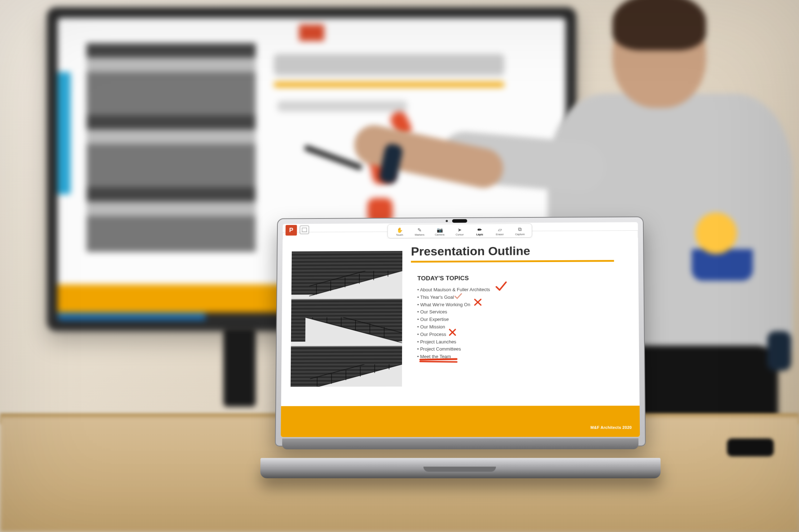  What do you see at coordinates (460, 231) in the screenshot?
I see `presenter-toolbar: P ✋ Touch ✎ Markers 📷 Camera` at bounding box center [460, 231].